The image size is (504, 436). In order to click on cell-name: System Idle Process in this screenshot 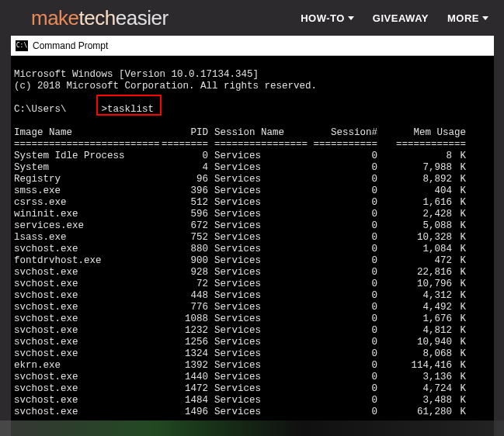, I will do `click(88, 157)`.